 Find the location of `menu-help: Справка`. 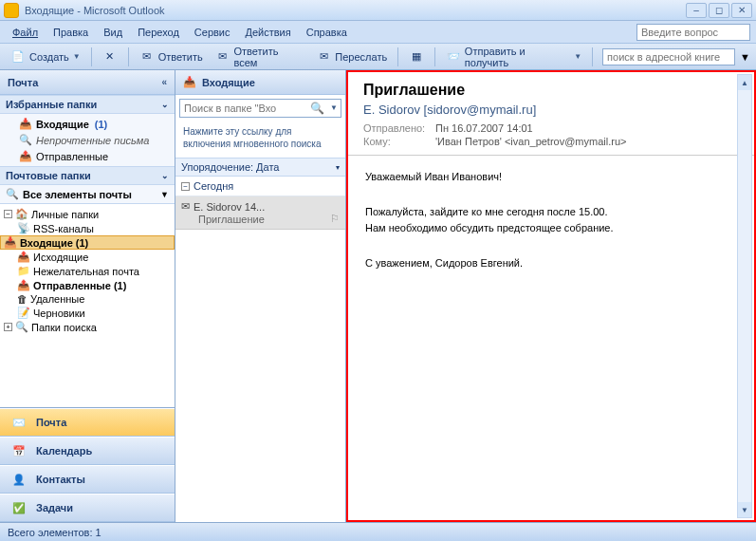

menu-help: Справка is located at coordinates (326, 32).